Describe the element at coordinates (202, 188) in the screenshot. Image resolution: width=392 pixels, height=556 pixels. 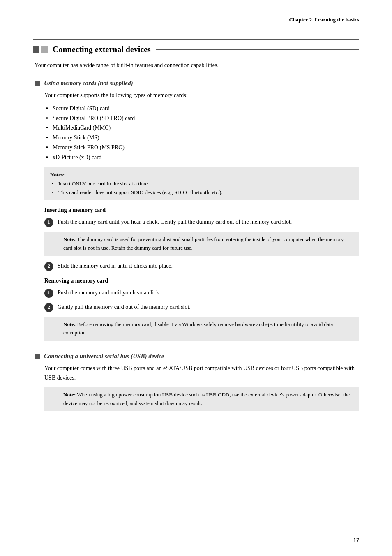
I see `notes-list: Insert ONLY one card in the slot at a ti…` at that location.